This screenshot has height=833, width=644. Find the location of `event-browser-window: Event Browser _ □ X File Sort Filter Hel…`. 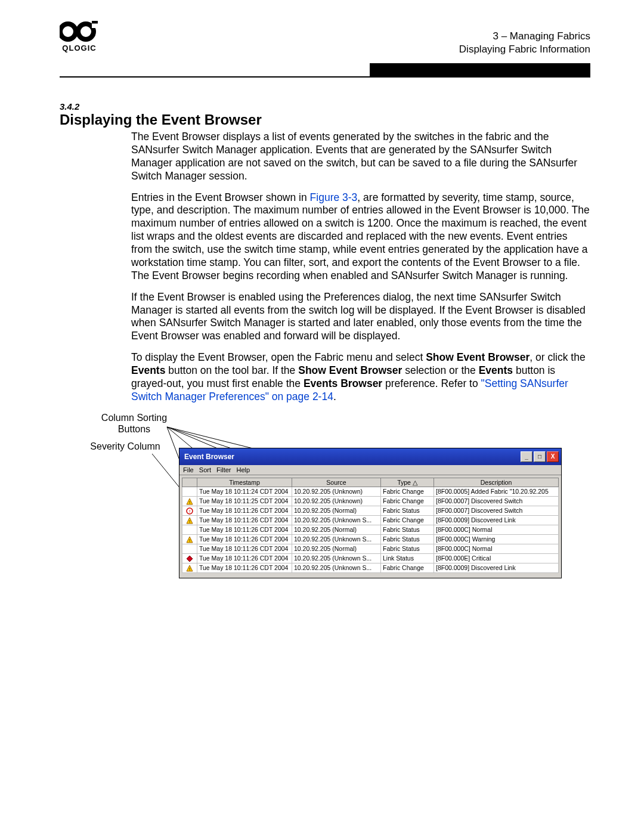

event-browser-window: Event Browser _ □ X File Sort Filter Hel… is located at coordinates (370, 513).